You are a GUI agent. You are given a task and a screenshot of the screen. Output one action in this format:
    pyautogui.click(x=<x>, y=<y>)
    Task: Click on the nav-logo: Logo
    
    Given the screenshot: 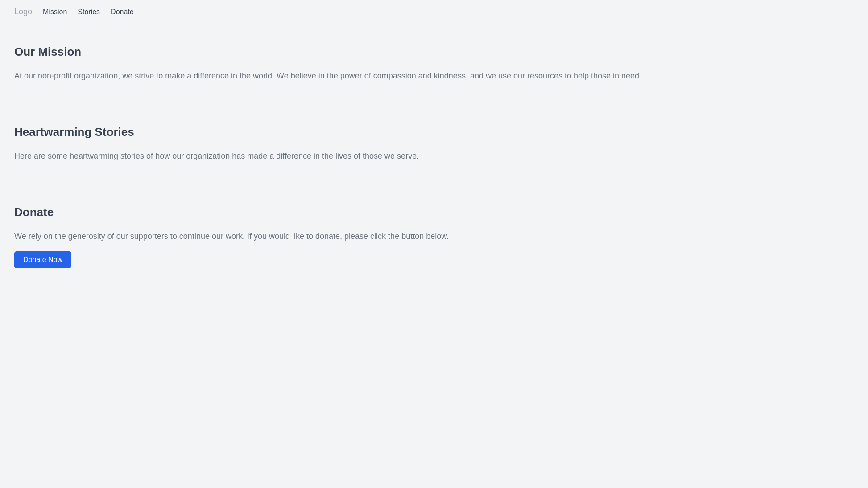 What is the action you would take?
    pyautogui.click(x=23, y=12)
    